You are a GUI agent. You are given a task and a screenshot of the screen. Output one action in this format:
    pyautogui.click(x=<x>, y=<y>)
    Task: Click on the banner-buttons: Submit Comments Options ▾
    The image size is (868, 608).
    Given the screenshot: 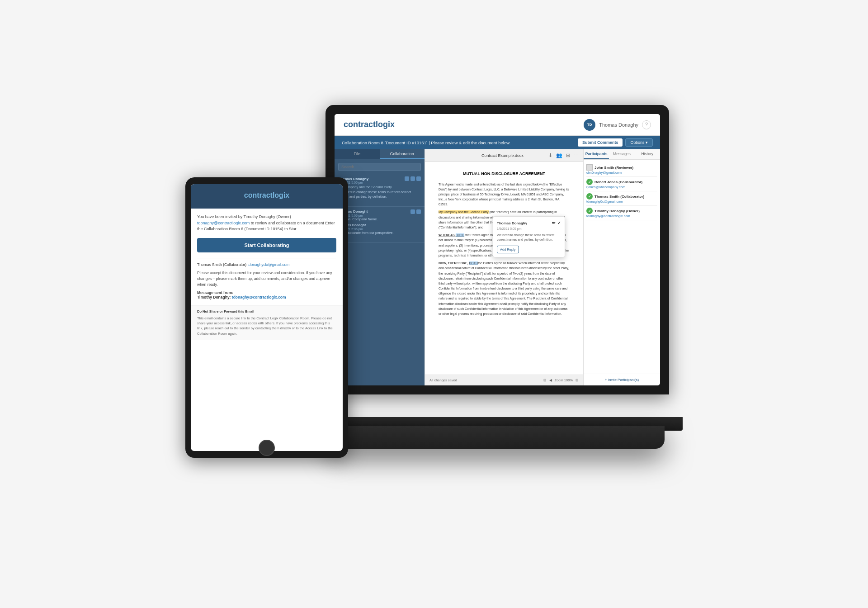 What is the action you would take?
    pyautogui.click(x=615, y=142)
    